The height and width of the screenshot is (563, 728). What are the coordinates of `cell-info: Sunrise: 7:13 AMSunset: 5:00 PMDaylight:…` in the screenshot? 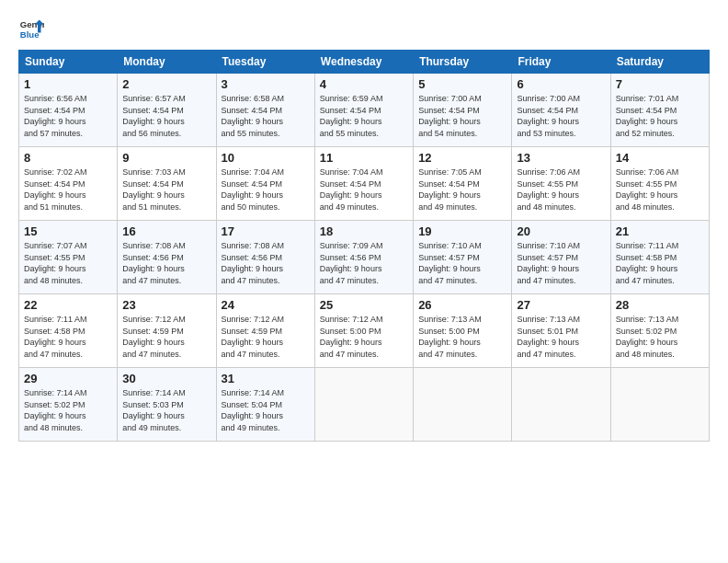 It's located at (462, 337).